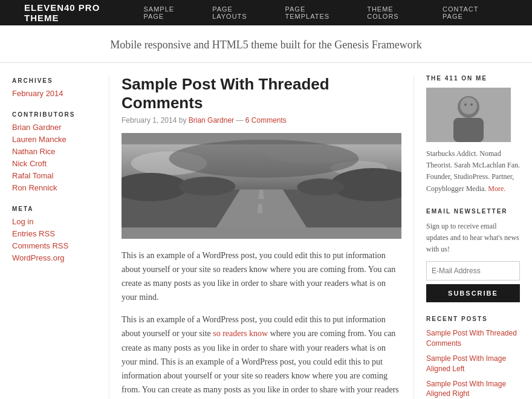  What do you see at coordinates (54, 221) in the screenshot?
I see `meta-login: Log in` at bounding box center [54, 221].